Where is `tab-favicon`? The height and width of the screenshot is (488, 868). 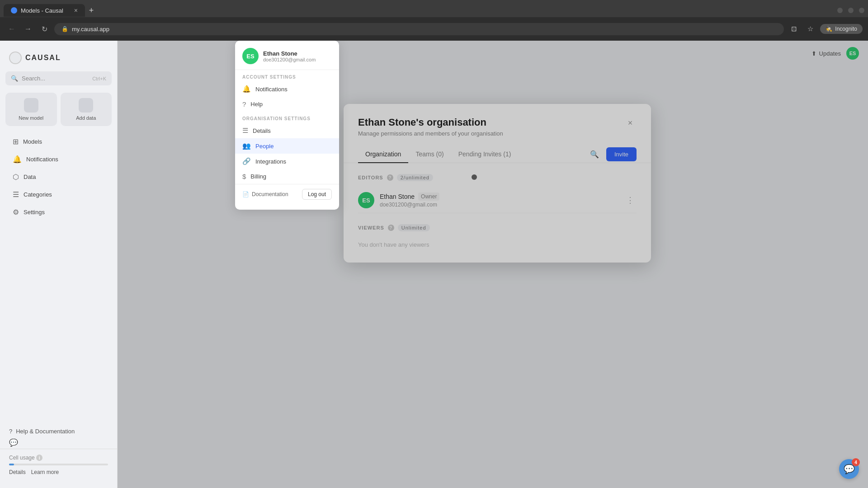 tab-favicon is located at coordinates (14, 10).